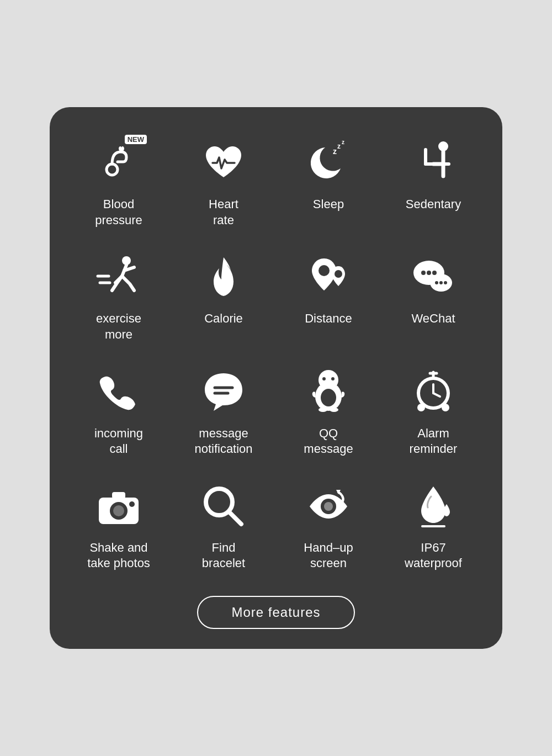  What do you see at coordinates (119, 392) in the screenshot?
I see `phone-icon` at bounding box center [119, 392].